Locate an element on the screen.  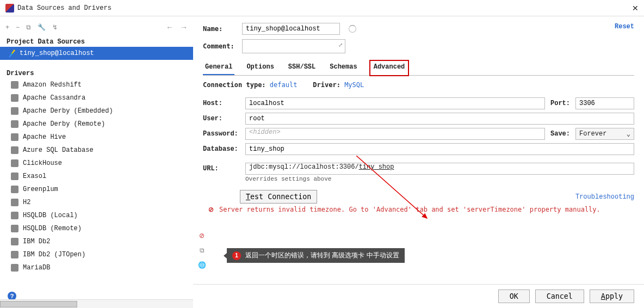
driver-item: Apache Cassandra is located at coordinates (97, 98).